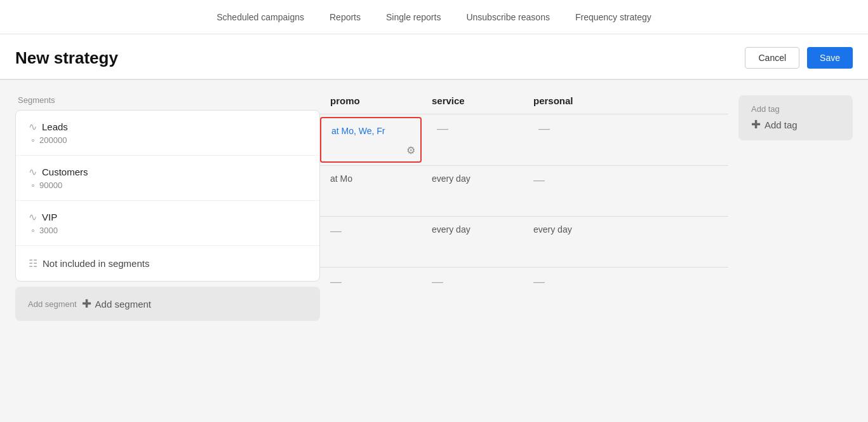 The height and width of the screenshot is (422, 868). What do you see at coordinates (168, 172) in the screenshot?
I see `segment-name-customers: ∿ Customers` at bounding box center [168, 172].